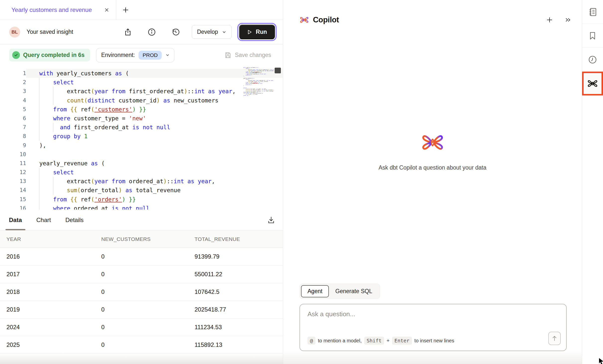 Image resolution: width=603 pixels, height=364 pixels. What do you see at coordinates (141, 82) in the screenshot?
I see `code-line: 2 select` at bounding box center [141, 82].